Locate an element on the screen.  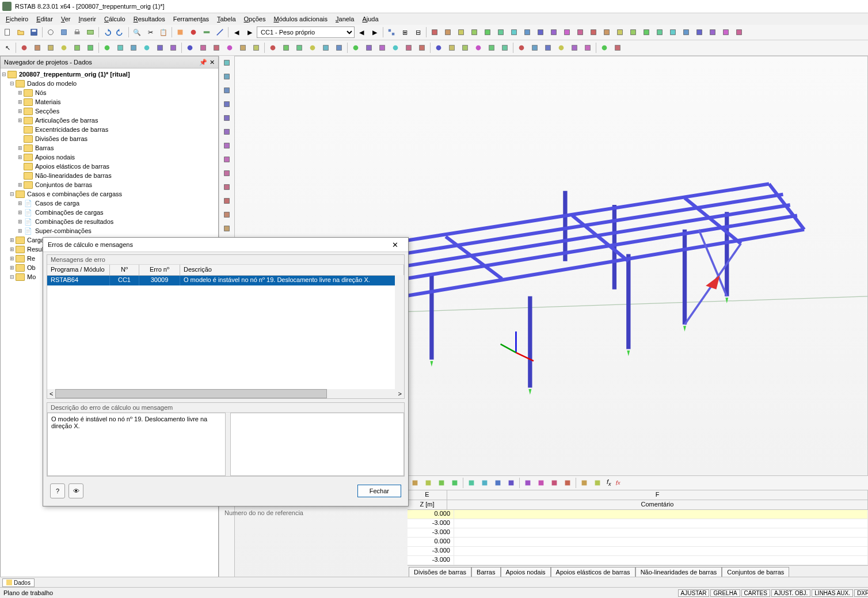
pin-icon: 📌 is located at coordinates (203, 62).